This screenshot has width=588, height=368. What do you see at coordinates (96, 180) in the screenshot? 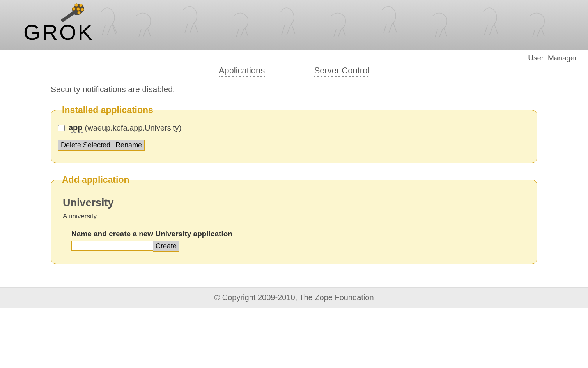
I see `add-legend: Add application` at bounding box center [96, 180].